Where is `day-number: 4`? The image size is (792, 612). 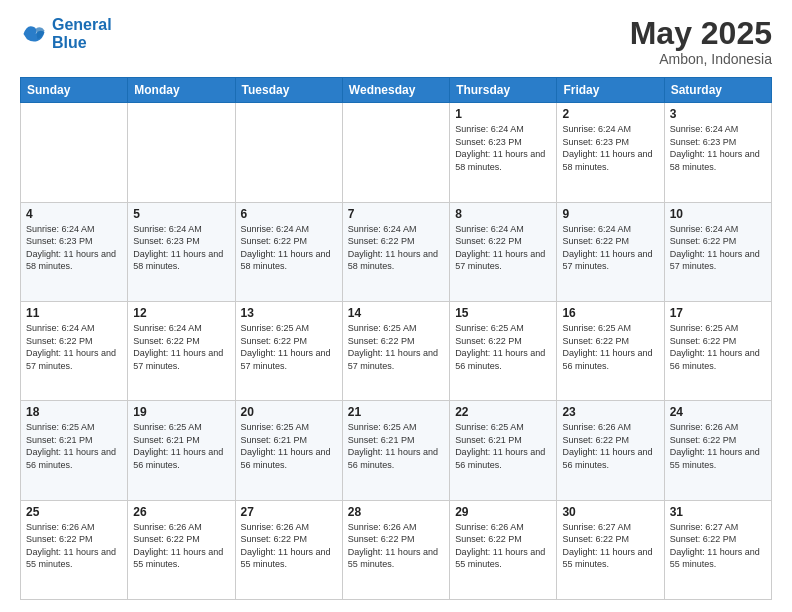
day-number: 4 is located at coordinates (74, 214).